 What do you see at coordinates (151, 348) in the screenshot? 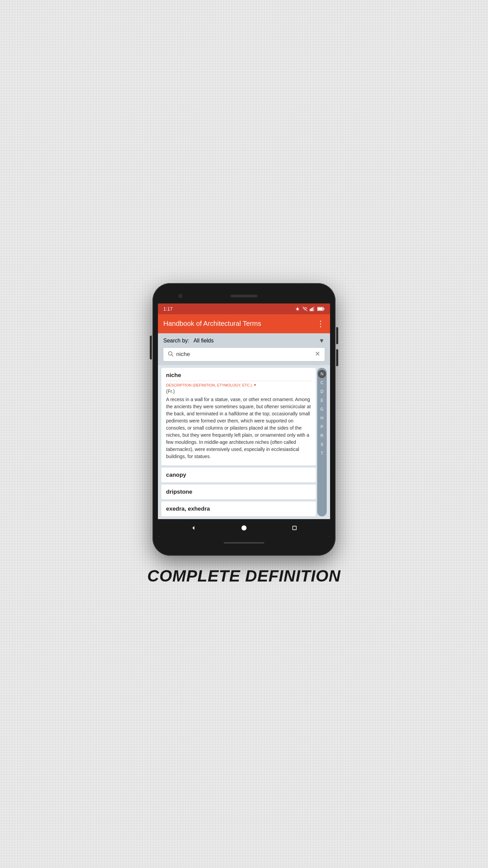
I see `power-button` at bounding box center [151, 348].